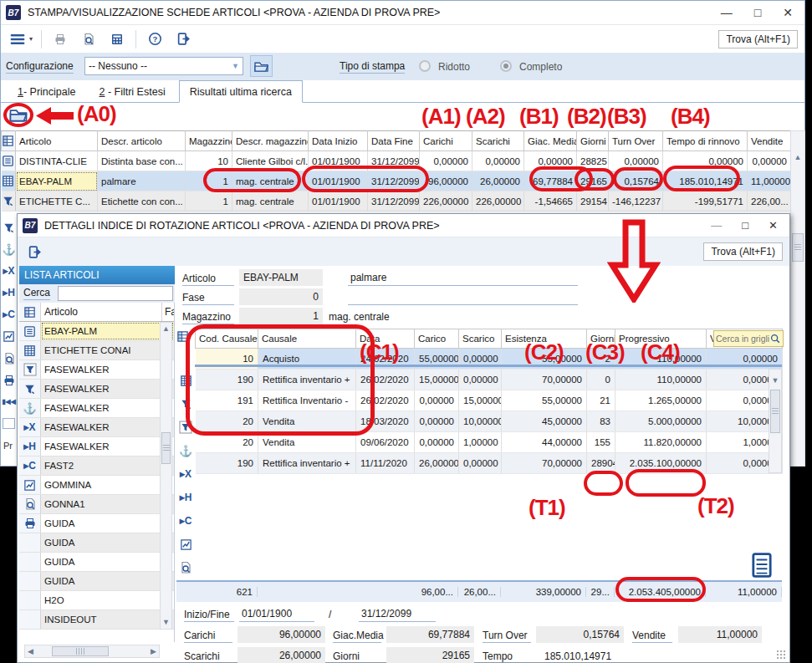 The width and height of the screenshot is (812, 663). Describe the element at coordinates (142, 201) in the screenshot. I see `cell: Etichette con con...` at that location.